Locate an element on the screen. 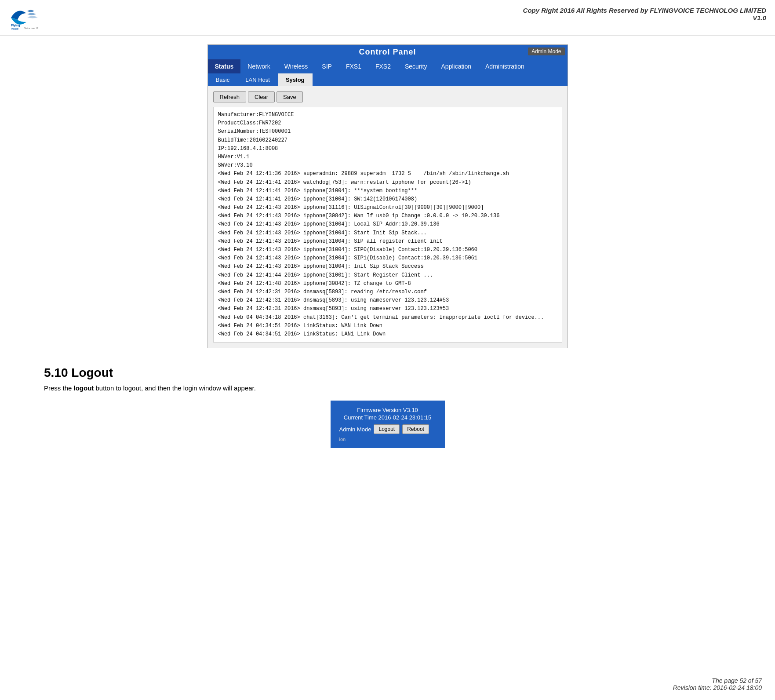 This screenshot has height=700, width=775. log-line: SerialNumber:TEST000001 is located at coordinates (388, 132).